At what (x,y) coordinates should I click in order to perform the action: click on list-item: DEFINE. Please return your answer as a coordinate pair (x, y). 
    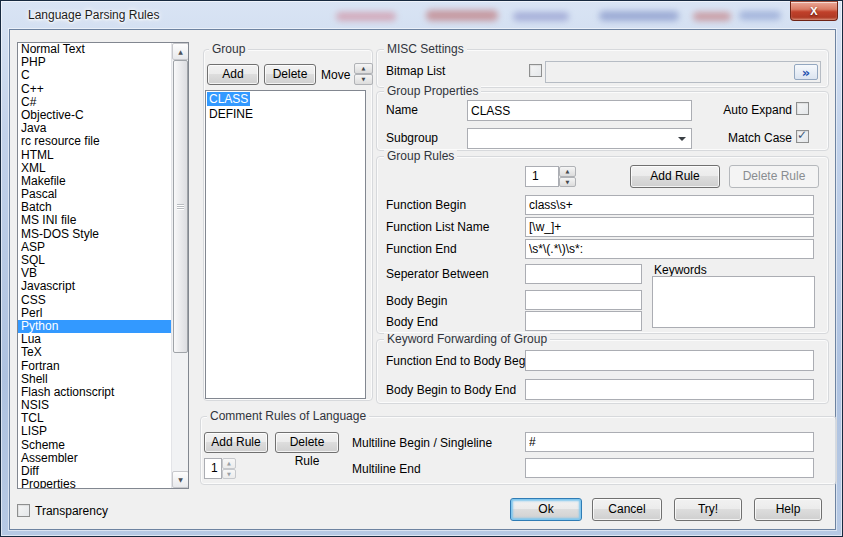
    Looking at the image, I should click on (231, 114).